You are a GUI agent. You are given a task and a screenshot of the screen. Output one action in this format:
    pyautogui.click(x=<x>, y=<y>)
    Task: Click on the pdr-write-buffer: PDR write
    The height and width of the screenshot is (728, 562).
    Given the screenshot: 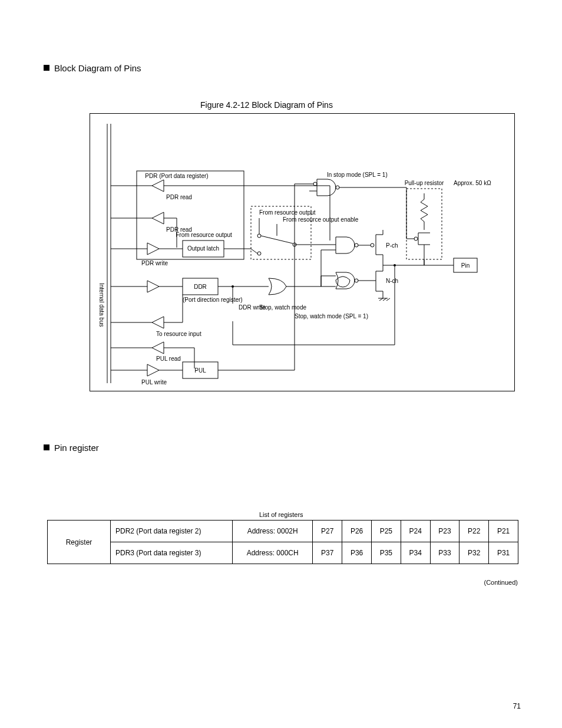 What is the action you would take?
    pyautogui.click(x=147, y=255)
    